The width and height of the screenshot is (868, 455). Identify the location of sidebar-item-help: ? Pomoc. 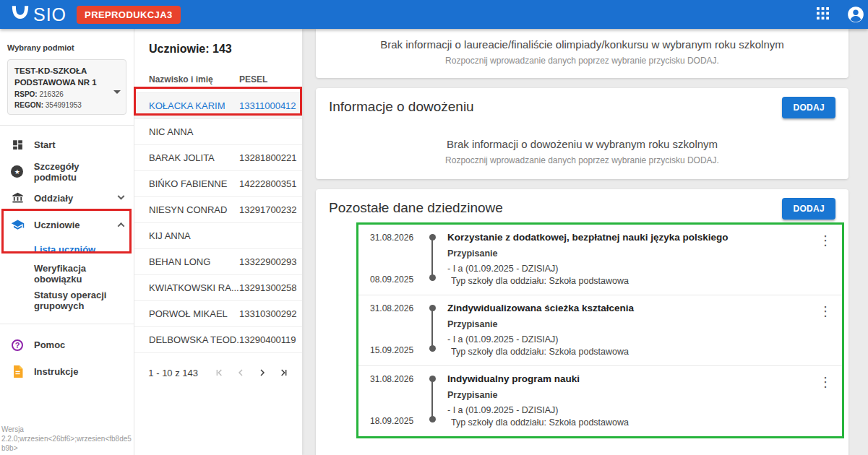
(66, 345).